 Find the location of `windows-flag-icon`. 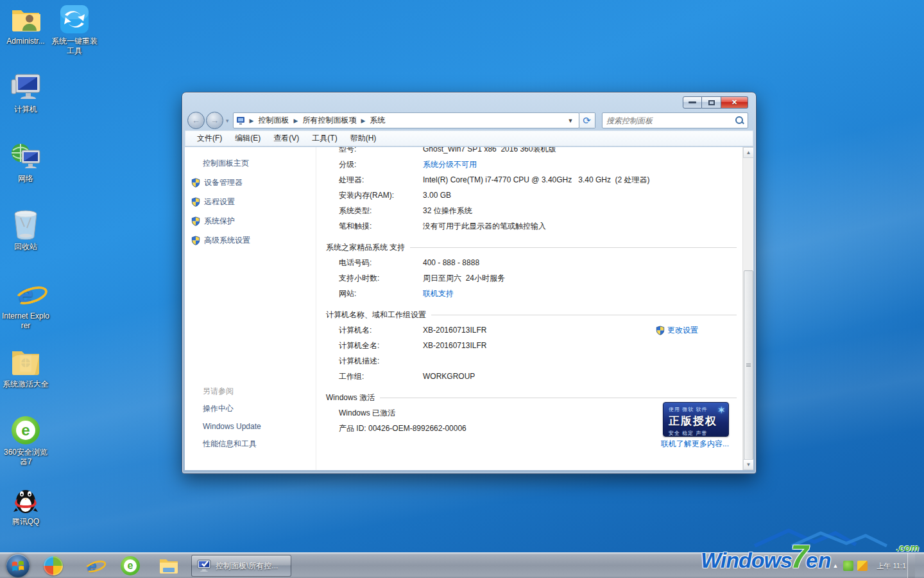

windows-flag-icon is located at coordinates (18, 566).